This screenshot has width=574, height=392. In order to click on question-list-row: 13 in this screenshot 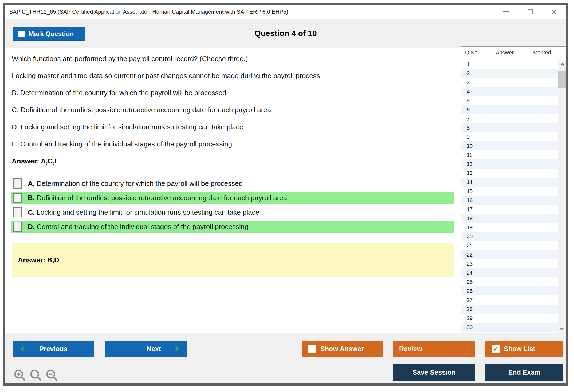, I will do `click(510, 173)`.